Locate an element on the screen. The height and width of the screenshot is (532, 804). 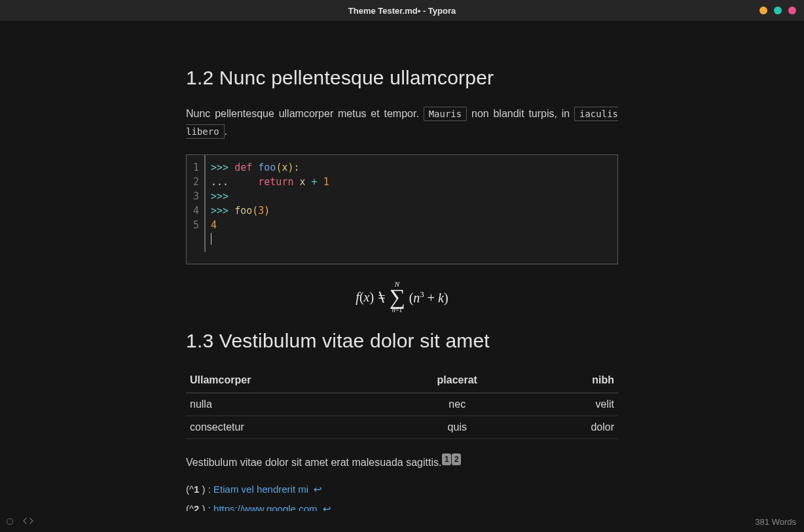
heading-1-3: 1.3 Vestibulum vitae dolor sit amet is located at coordinates (402, 341).